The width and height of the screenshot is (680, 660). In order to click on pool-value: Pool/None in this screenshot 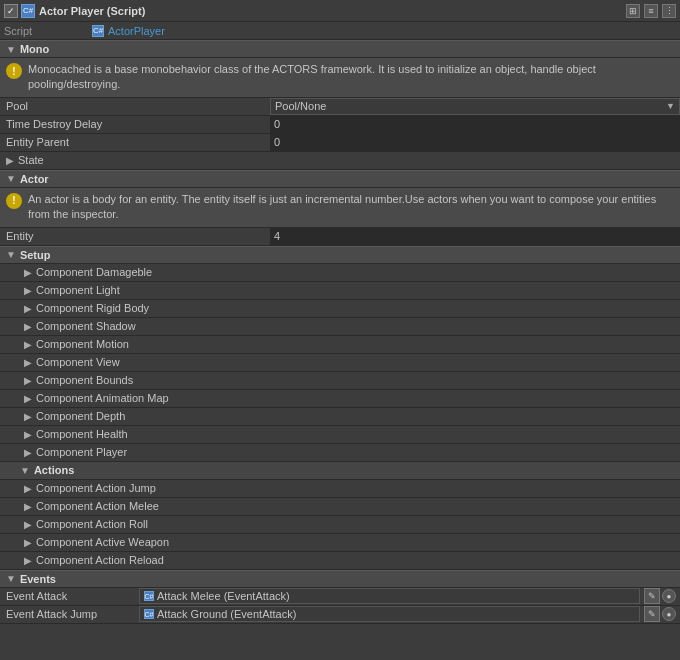, I will do `click(300, 106)`.